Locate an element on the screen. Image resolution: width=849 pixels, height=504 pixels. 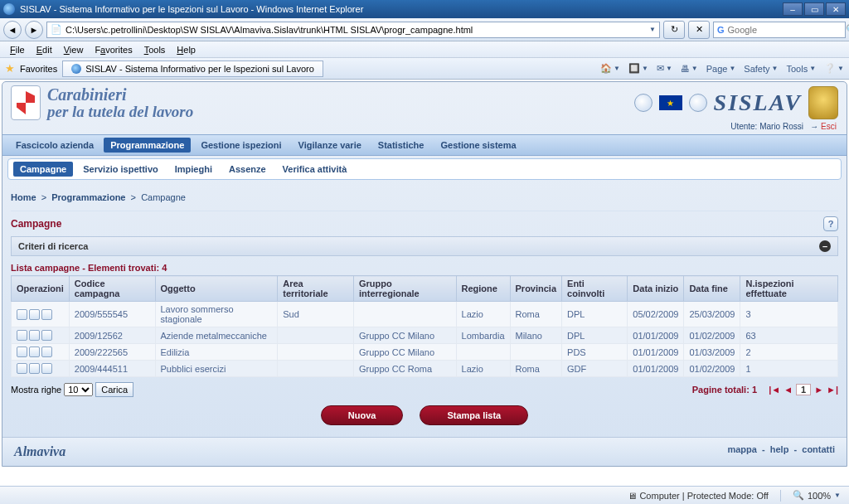
pager-prev: ◄ is located at coordinates (788, 390).